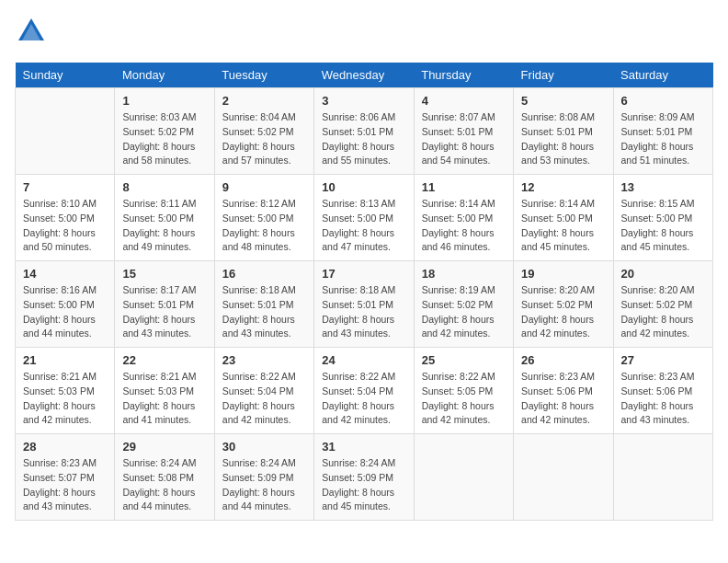 This screenshot has width=728, height=563. I want to click on day-number: 12, so click(563, 188).